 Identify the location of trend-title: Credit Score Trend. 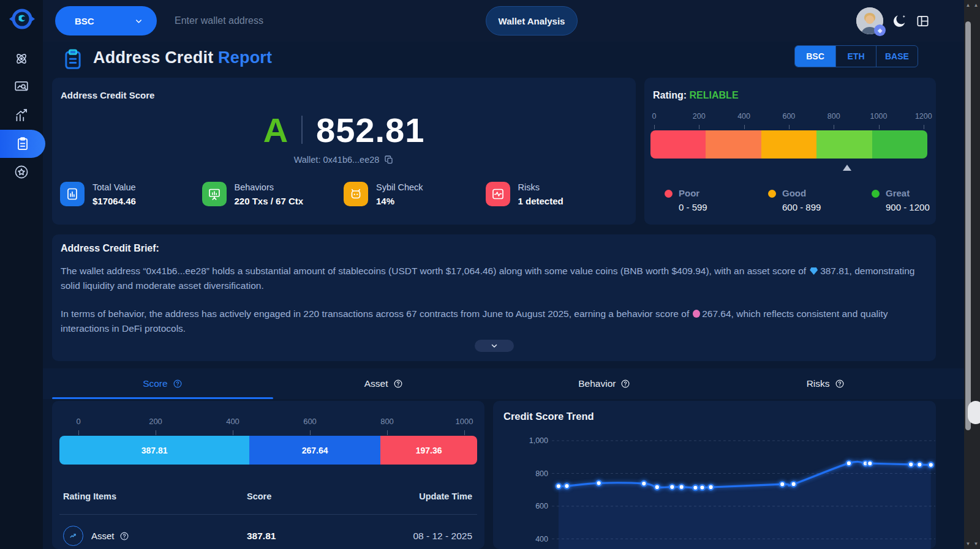
(549, 416).